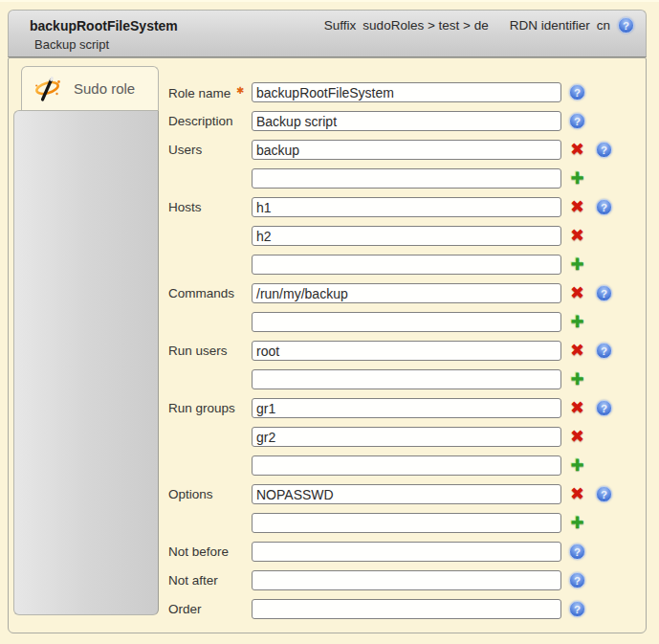  Describe the element at coordinates (406, 92) in the screenshot. I see `role-name-input` at that location.